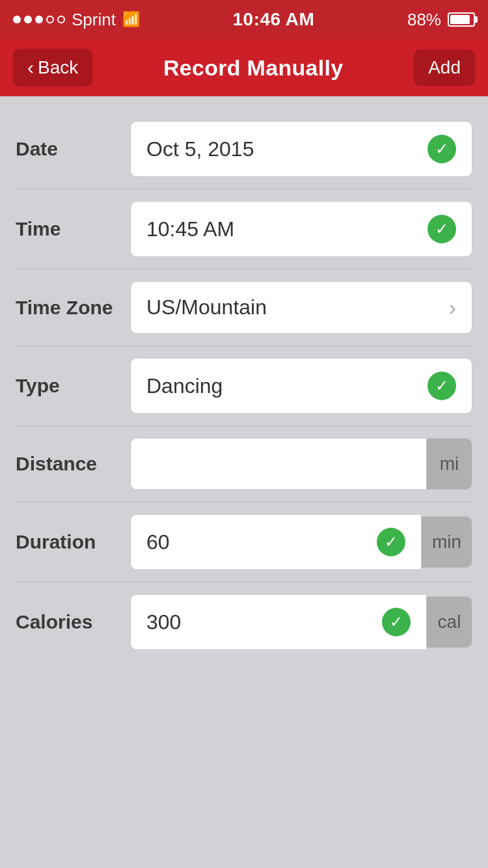 This screenshot has width=488, height=868. I want to click on add-button-label: Add, so click(444, 68).